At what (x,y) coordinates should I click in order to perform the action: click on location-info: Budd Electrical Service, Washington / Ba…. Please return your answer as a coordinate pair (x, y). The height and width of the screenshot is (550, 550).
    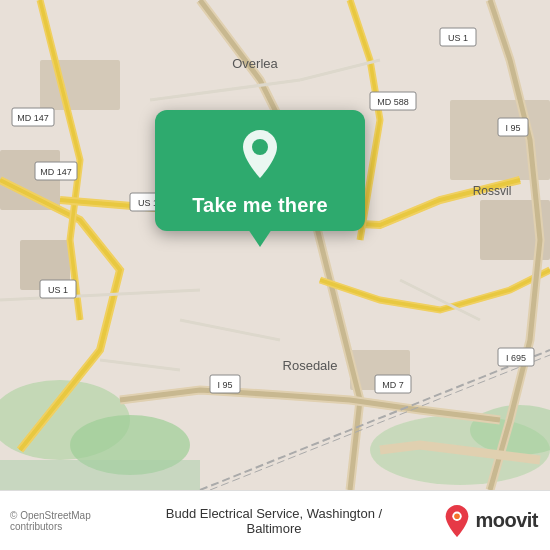
    Looking at the image, I should click on (274, 521).